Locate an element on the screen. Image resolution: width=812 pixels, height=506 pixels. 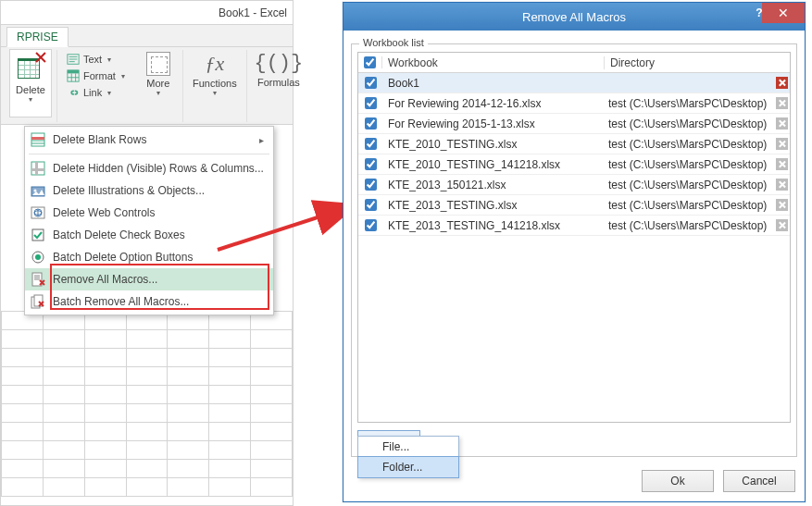
workbook-row: KTE_2013_150121.xlsxtest (C:\Users\MarsP… is located at coordinates (574, 185).